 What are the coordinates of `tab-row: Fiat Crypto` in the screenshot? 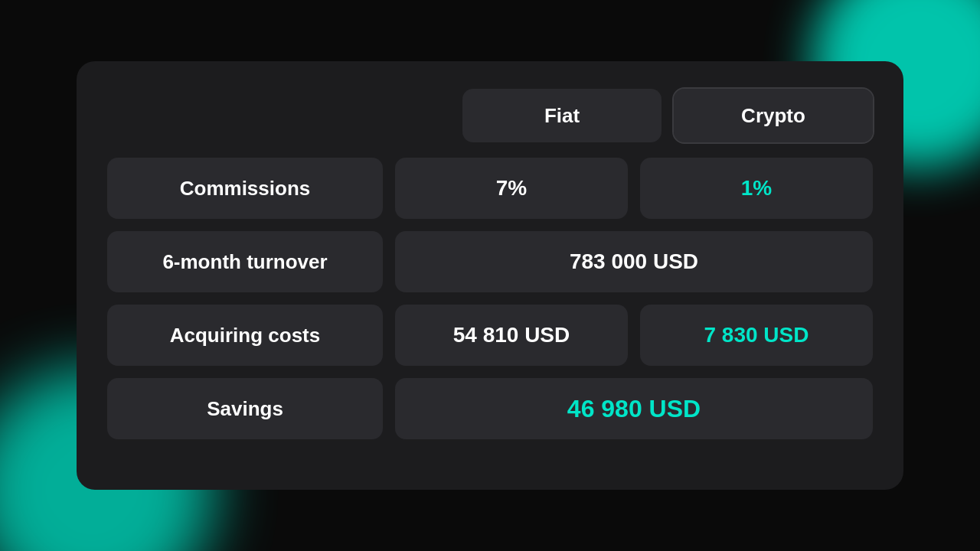 It's located at (490, 116).